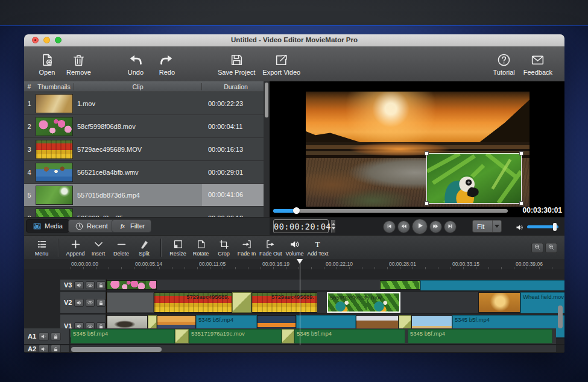  Describe the element at coordinates (551, 248) in the screenshot. I see `zoom-in-button` at that location.